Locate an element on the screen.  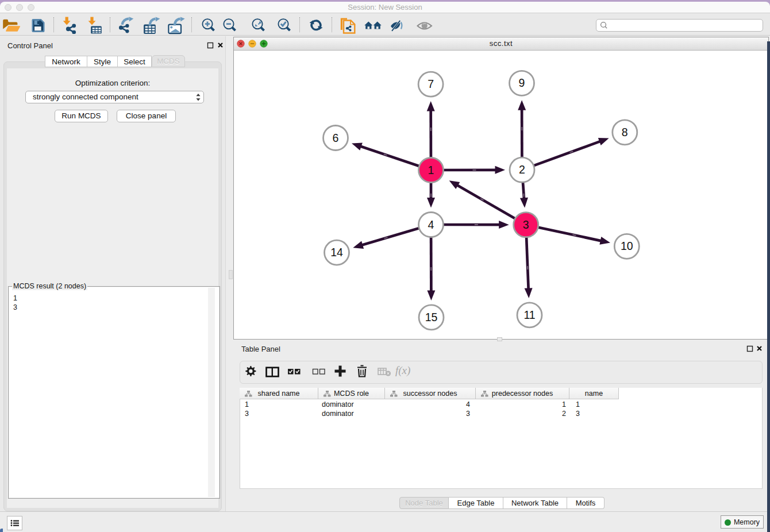
svg-text: 9 is located at coordinates (522, 83).